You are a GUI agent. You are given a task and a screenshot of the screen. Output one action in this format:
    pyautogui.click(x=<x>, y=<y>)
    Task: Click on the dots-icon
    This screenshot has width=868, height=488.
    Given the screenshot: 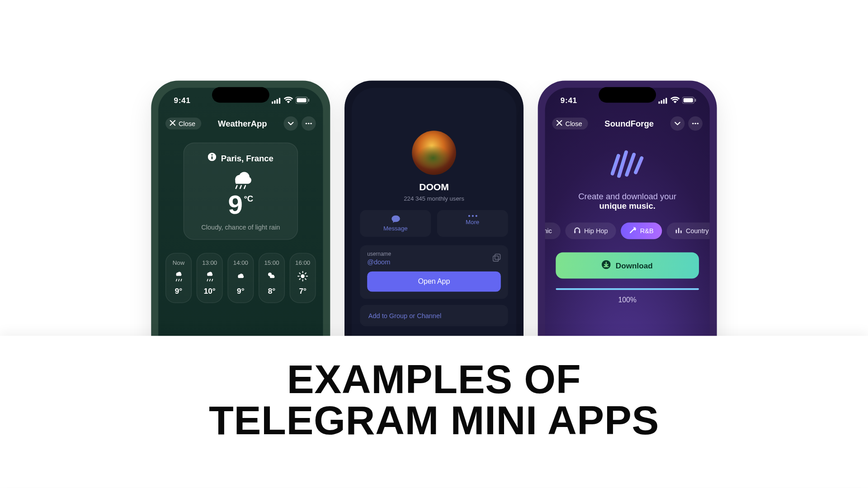 What is the action you would take?
    pyautogui.click(x=695, y=124)
    